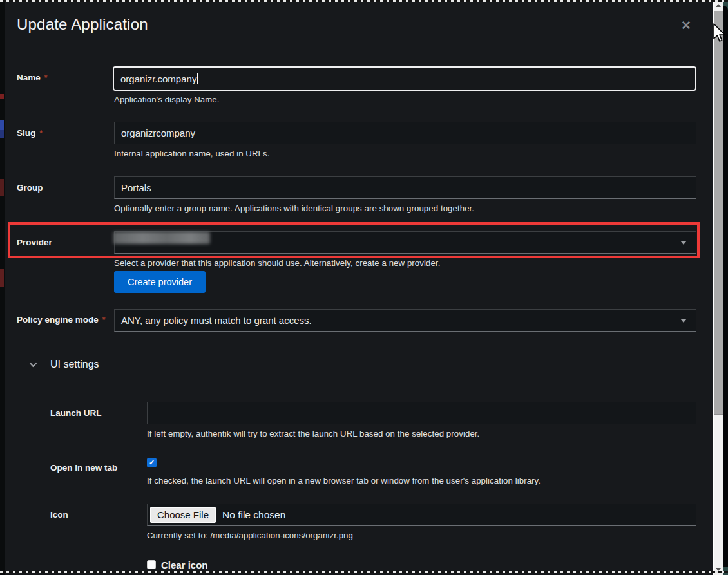  Describe the element at coordinates (344, 480) in the screenshot. I see `open-in-new-tab-help: If checked, the launch URL will open in …` at that location.